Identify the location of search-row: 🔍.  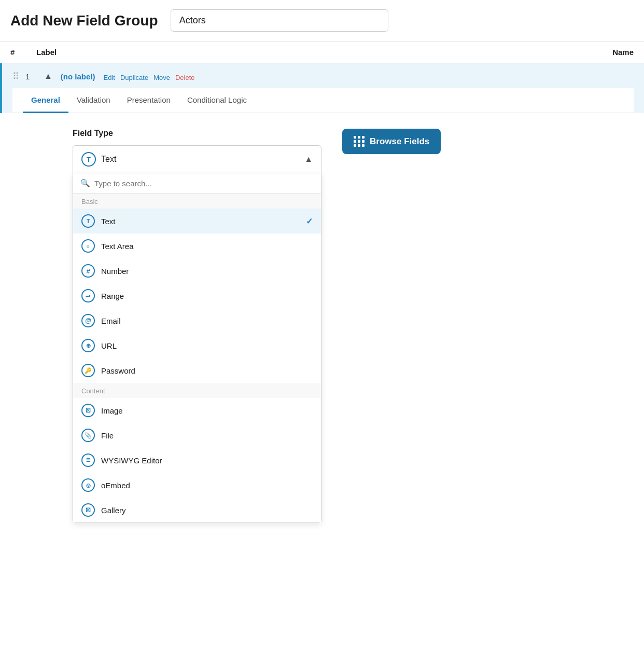
(197, 184).